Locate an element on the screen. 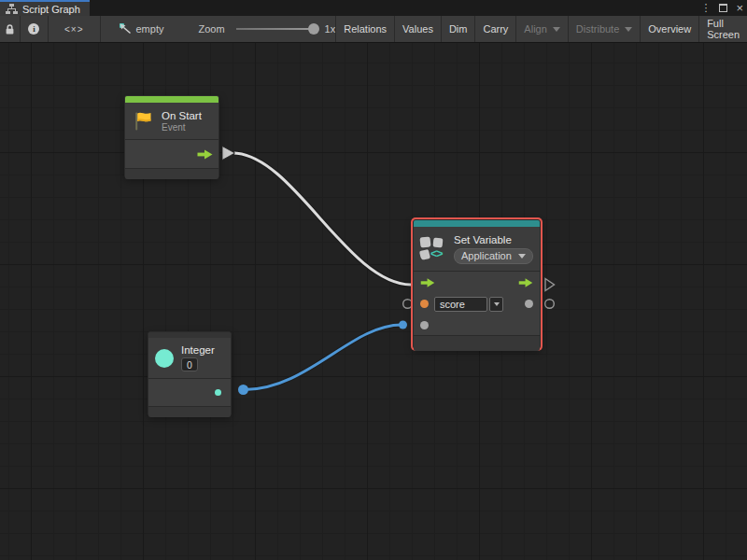 Image resolution: width=747 pixels, height=560 pixels. name-input-port is located at coordinates (424, 304).